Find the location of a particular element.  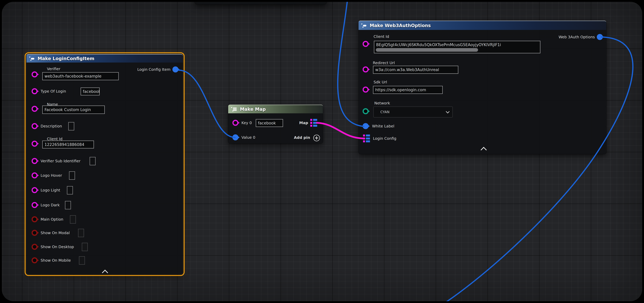

description-input is located at coordinates (71, 126).